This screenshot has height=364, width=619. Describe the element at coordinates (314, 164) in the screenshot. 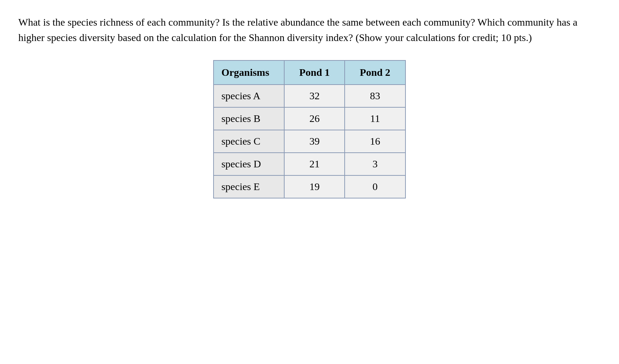

I see `cell-value: 21` at that location.